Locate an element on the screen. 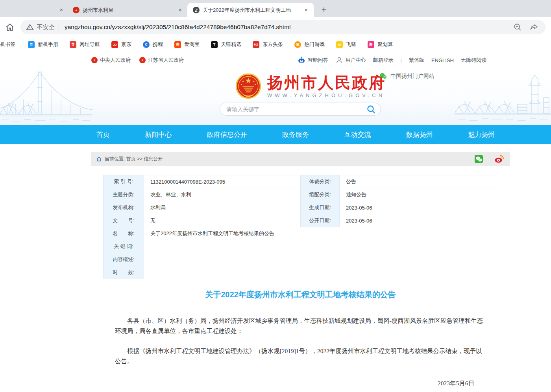 Image resolution: width=551 pixels, height=392 pixels. bookmark-tmall: T 天猫精选 is located at coordinates (226, 44).